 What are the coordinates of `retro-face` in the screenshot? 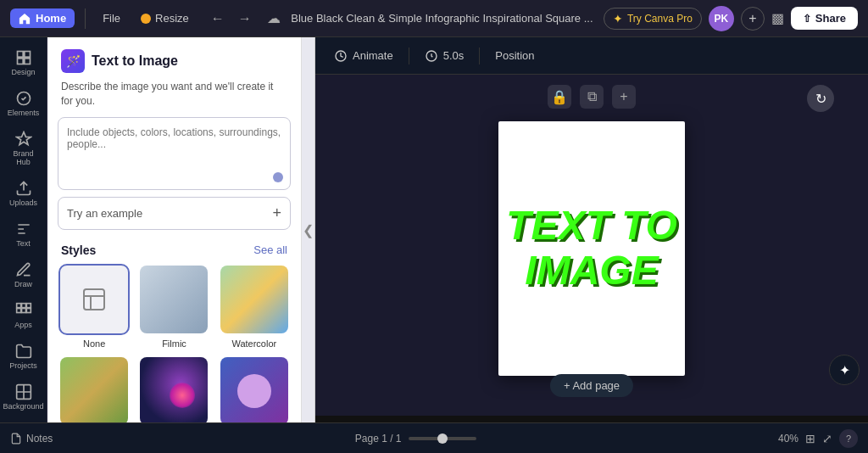 It's located at (254, 391).